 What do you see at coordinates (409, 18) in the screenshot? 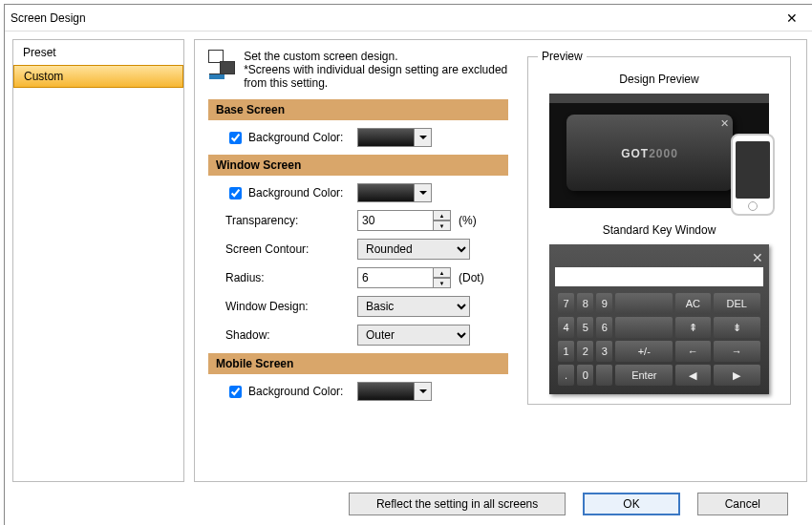
I see `titlebar: Screen Design ✕` at bounding box center [409, 18].